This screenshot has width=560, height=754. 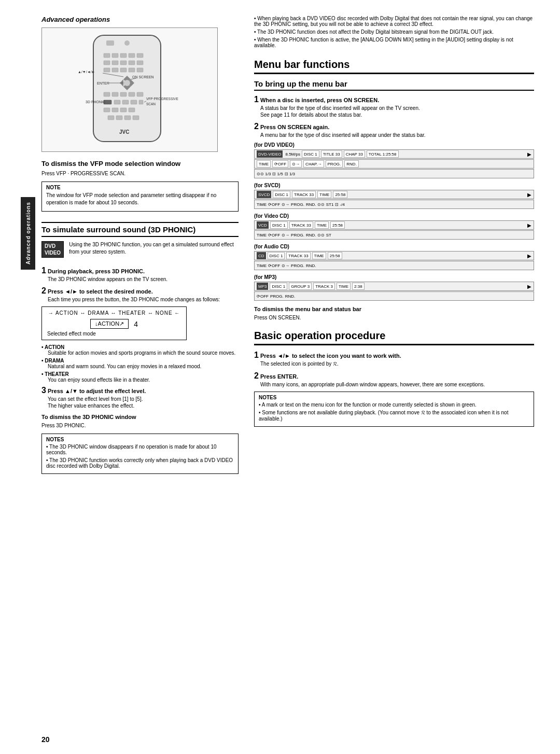 I want to click on simulate-step1: 1 During playback, press 3D PHONIC. The …, so click(x=140, y=274).